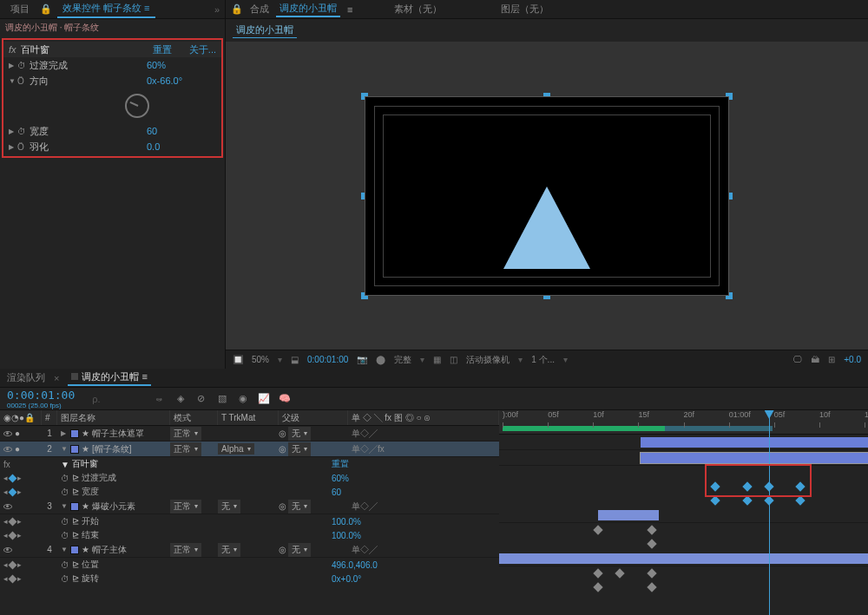 This screenshot has height=615, width=868. What do you see at coordinates (109, 378) in the screenshot?
I see `timeline-comp-tab: 调皮的小丑帽 ≡` at bounding box center [109, 378].